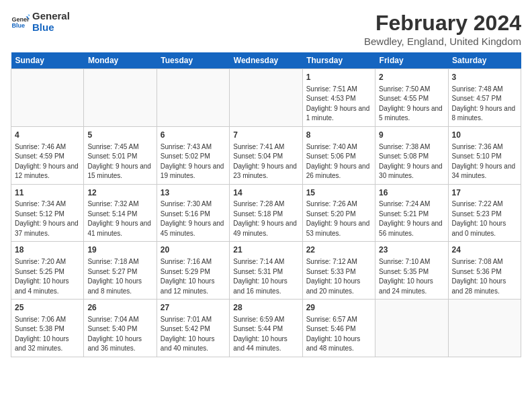  What do you see at coordinates (412, 60) in the screenshot?
I see `weekday-header-friday: Friday` at bounding box center [412, 60].